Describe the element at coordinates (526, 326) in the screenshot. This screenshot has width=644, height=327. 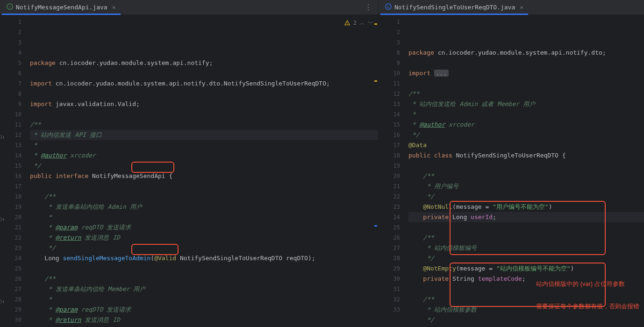
I see `code-line: private Map<String, Object> templatePara…` at that location.